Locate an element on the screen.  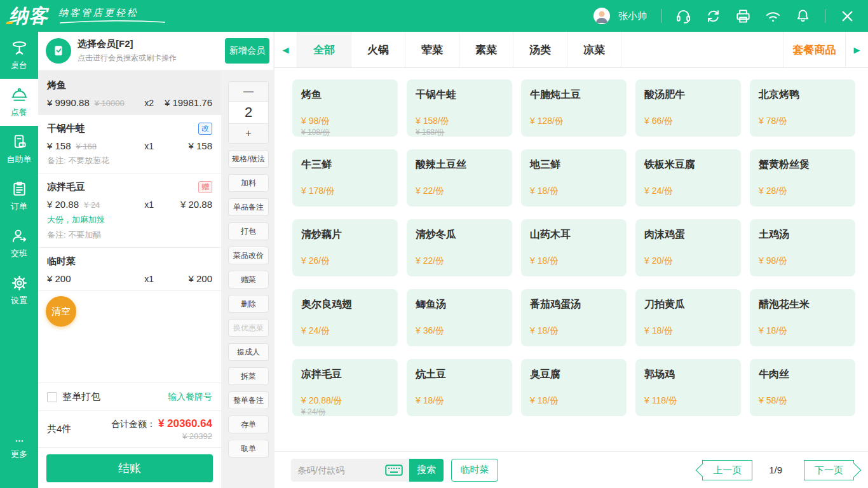
dish-card: 肉沫鸡蛋¥ 20/份 is located at coordinates (688, 248).